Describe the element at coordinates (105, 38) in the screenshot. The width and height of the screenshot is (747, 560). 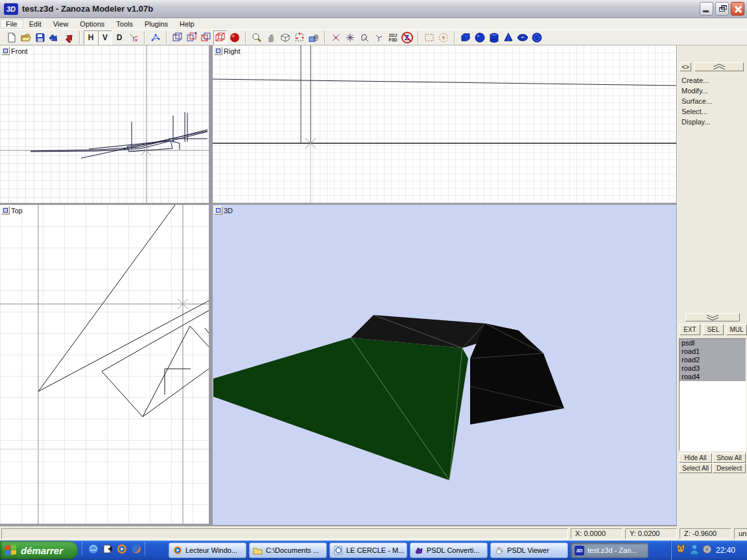
I see `vertical-toggle-button: V` at that location.